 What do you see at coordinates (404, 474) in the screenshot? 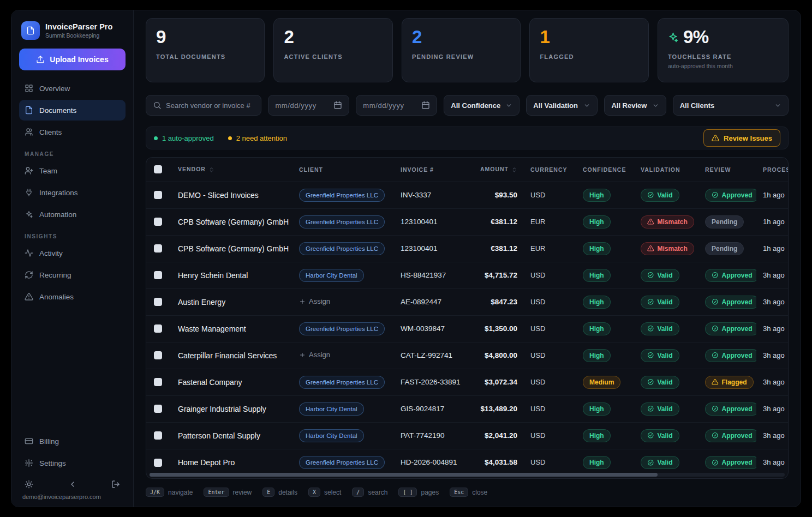
I see `horizontal-scrollbar-thumb` at bounding box center [404, 474].